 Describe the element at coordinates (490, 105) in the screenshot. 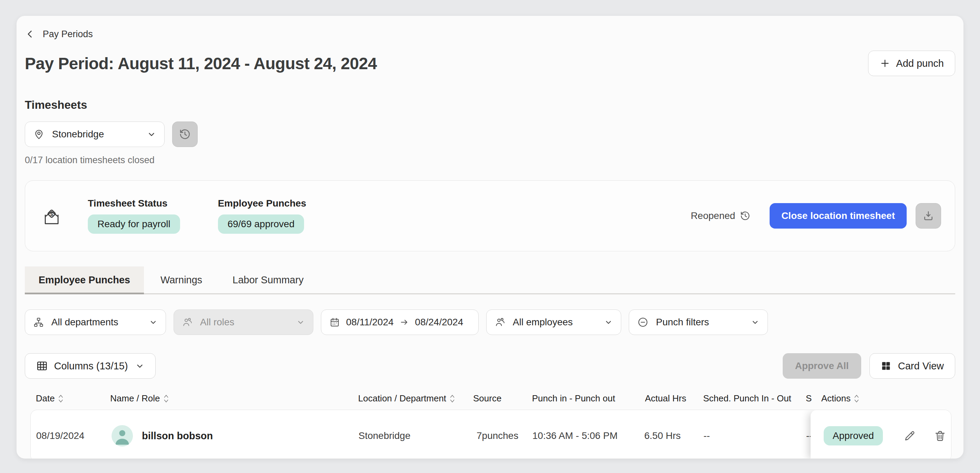

I see `timesheets-heading: Timesheets` at that location.